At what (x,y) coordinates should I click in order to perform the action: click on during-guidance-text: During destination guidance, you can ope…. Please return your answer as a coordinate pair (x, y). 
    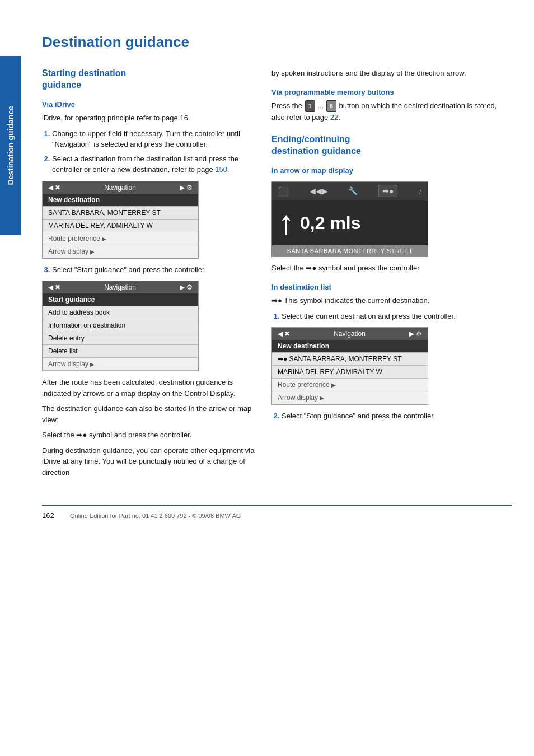
    Looking at the image, I should click on (148, 461).